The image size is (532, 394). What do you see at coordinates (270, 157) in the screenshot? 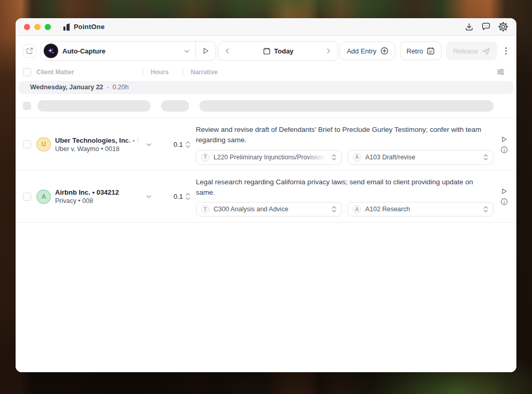
I see `task-code-label: L220 Preliminary Injunctions/Provisional…` at bounding box center [270, 157].